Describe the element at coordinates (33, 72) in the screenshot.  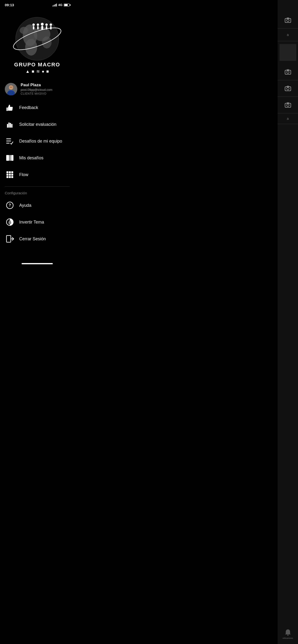
I see `symbol-square: ■` at that location.